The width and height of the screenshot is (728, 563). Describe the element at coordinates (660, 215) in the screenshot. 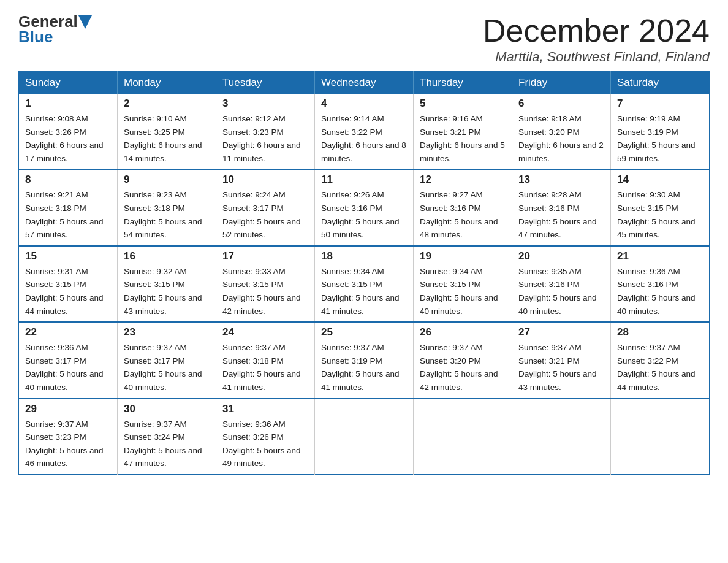

I see `day-info: Sunrise: 9:30 AMSunset: 3:15 PMDaylight:…` at that location.